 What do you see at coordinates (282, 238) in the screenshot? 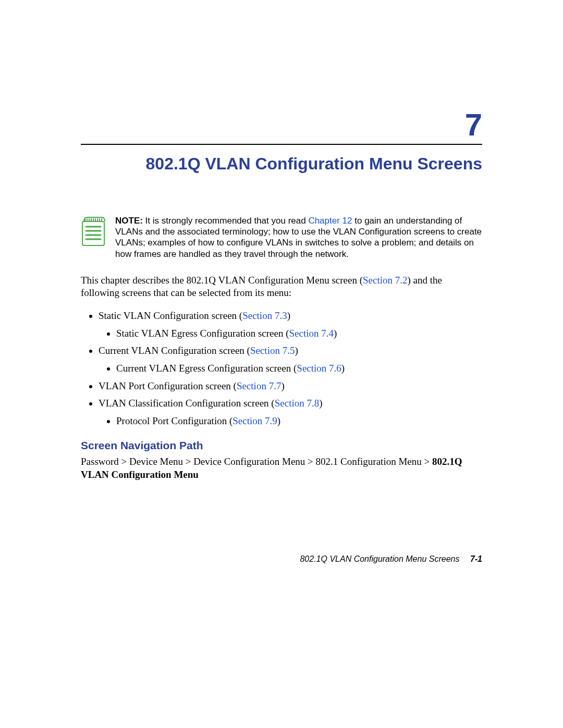
I see `note-block: NOTE: It is strongly recommended that yo…` at bounding box center [282, 238].